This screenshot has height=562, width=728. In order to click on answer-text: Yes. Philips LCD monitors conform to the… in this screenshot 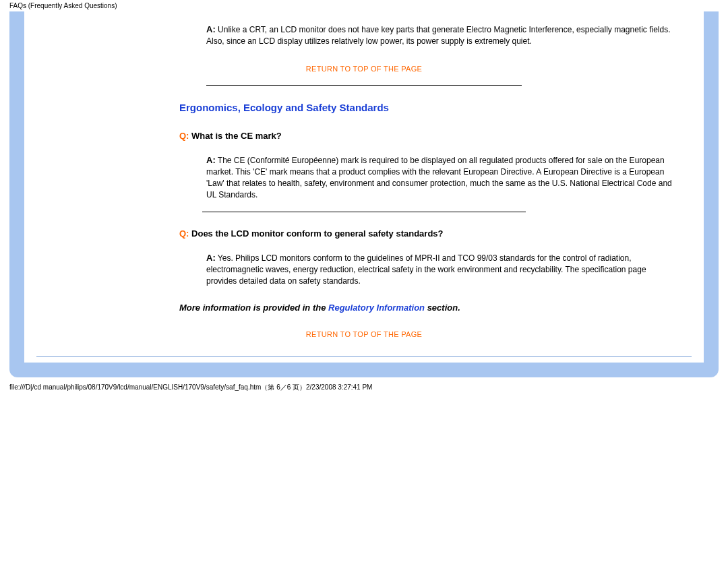, I will do `click(426, 270)`.